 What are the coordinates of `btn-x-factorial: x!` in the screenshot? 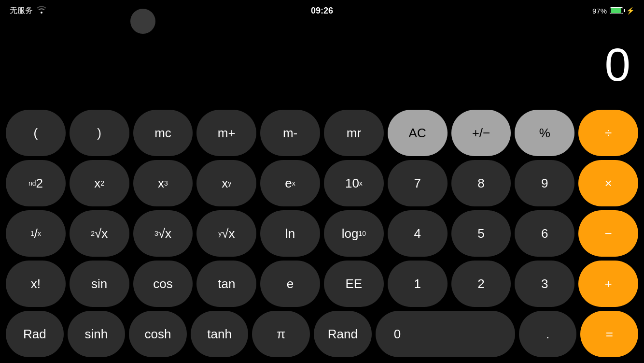 It's located at (36, 284).